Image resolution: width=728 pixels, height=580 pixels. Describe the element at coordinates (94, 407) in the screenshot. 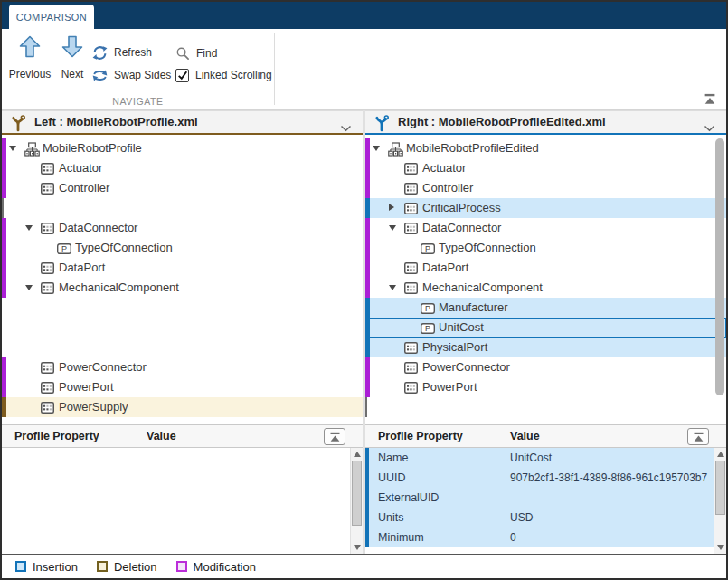

I see `tree-item-label: PowerSupply` at that location.